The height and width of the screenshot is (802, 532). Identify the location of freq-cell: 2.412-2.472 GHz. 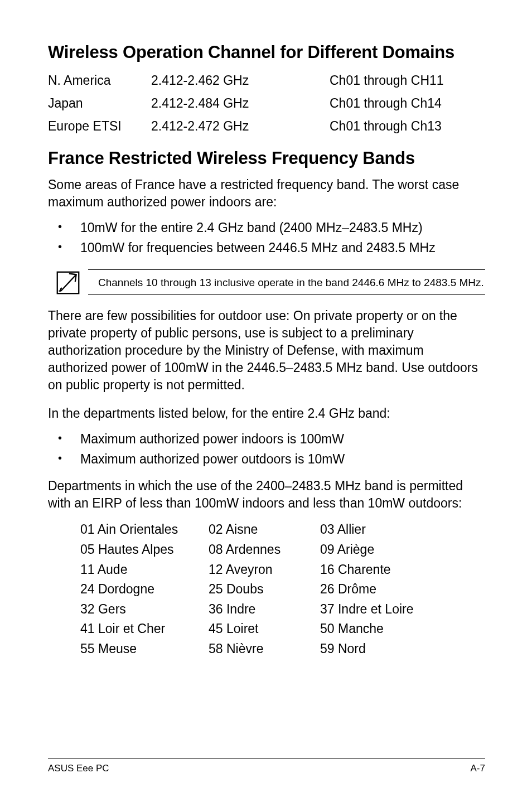
(240, 126).